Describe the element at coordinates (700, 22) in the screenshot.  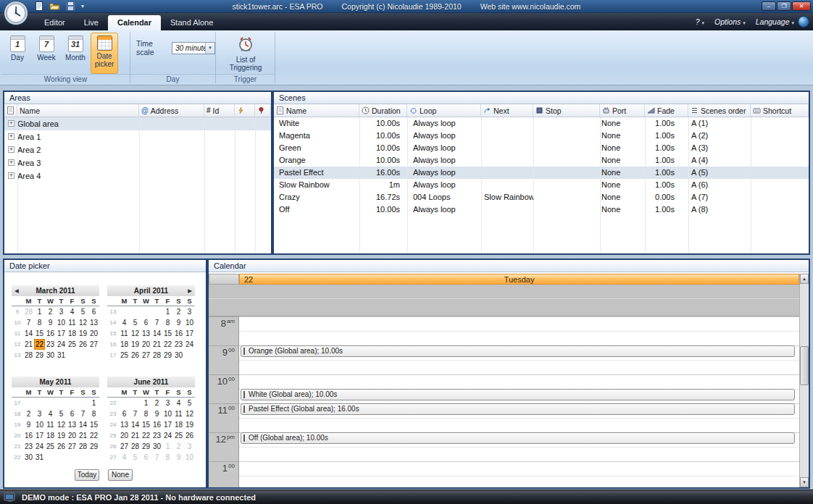
I see `help-menu: ?▾` at that location.